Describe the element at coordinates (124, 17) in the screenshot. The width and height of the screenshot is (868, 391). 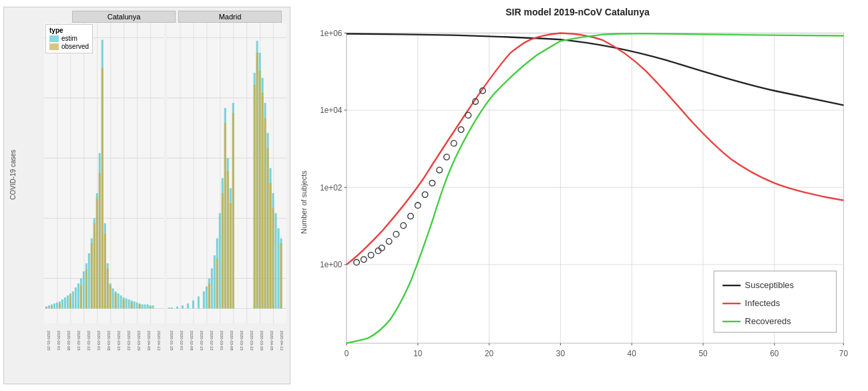
I see `facet-header-catalunya: Catalunya` at that location.